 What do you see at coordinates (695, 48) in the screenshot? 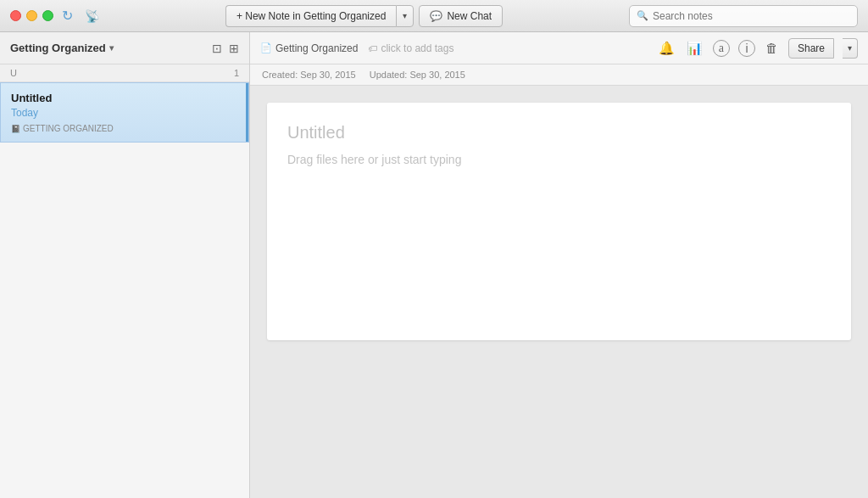
I see `present-button: 📊` at bounding box center [695, 48].